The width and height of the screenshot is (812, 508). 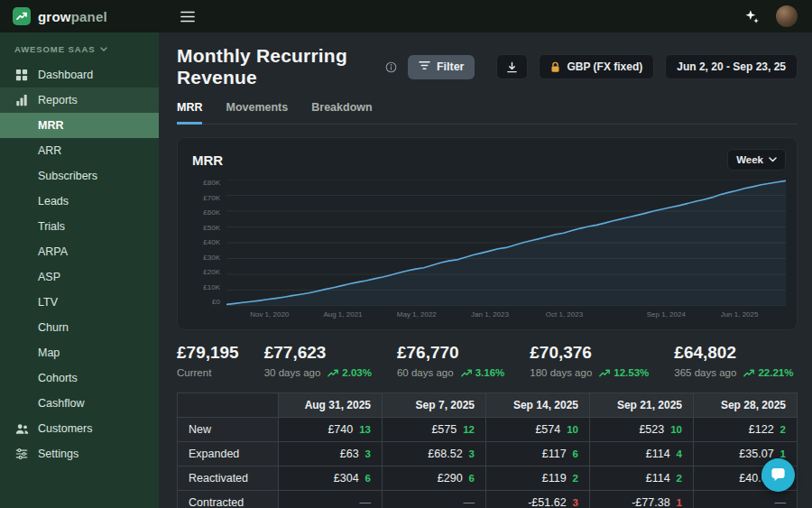 What do you see at coordinates (424, 67) in the screenshot?
I see `filter-icon` at bounding box center [424, 67].